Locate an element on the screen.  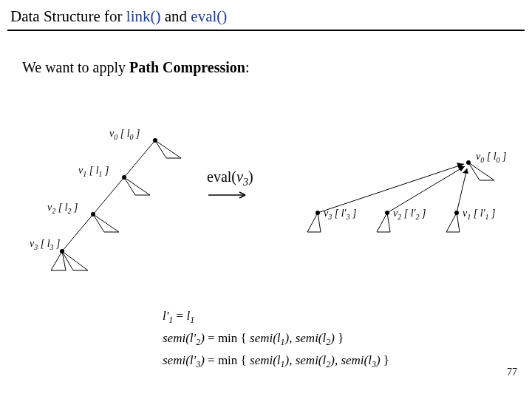
eval-label: eval(v3) is located at coordinates (231, 179).